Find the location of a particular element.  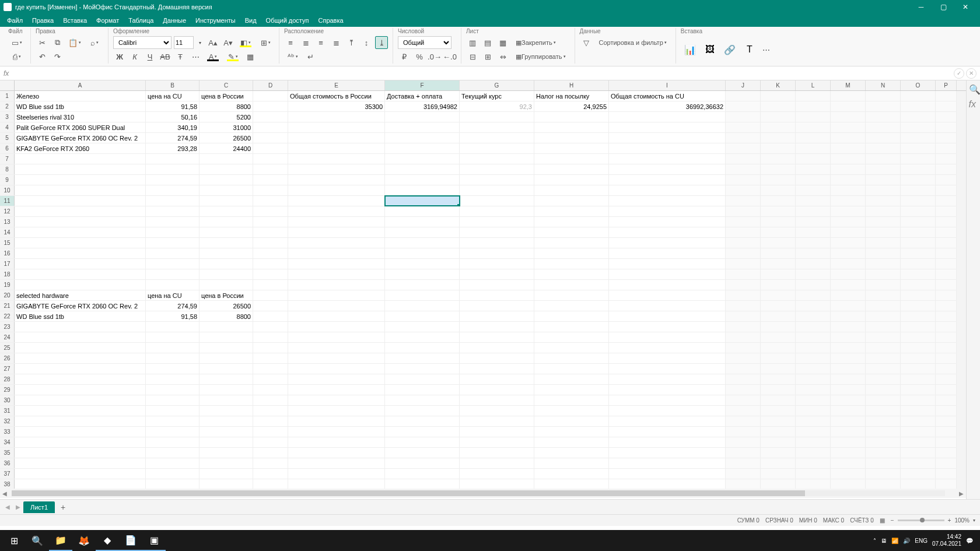

row-header: 32 is located at coordinates (7, 421).